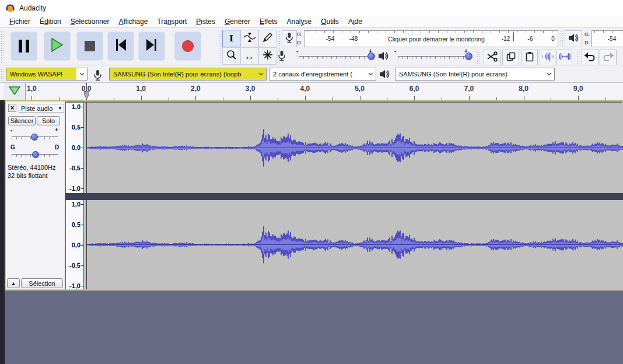 The image size is (623, 364). What do you see at coordinates (590, 57) in the screenshot?
I see `undo-button` at bounding box center [590, 57].